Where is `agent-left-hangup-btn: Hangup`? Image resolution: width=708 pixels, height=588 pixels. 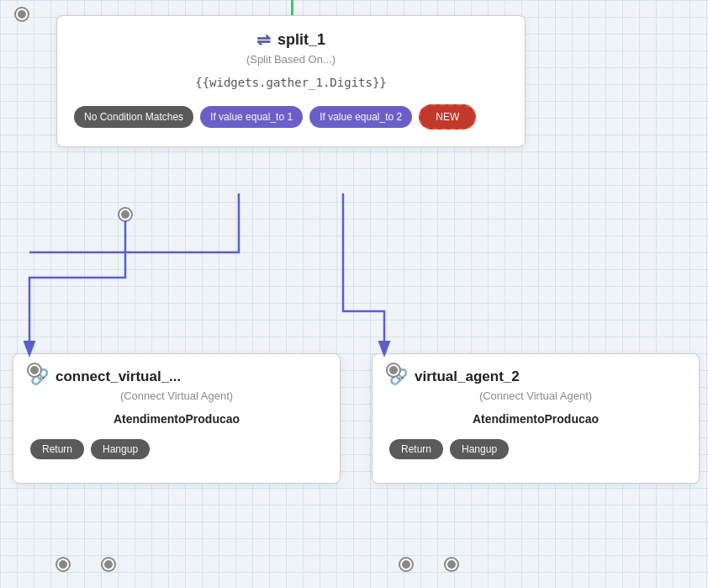 agent-left-hangup-btn: Hangup is located at coordinates (120, 449).